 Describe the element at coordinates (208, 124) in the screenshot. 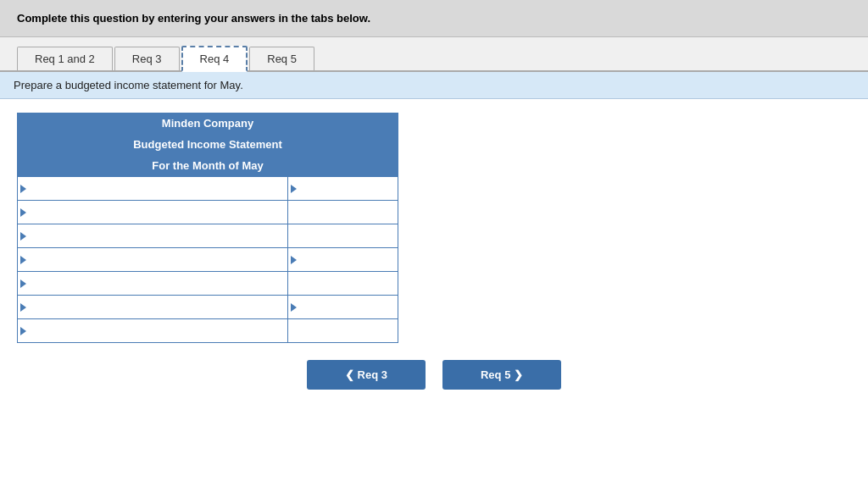

I see `company-name: Minden Company` at that location.